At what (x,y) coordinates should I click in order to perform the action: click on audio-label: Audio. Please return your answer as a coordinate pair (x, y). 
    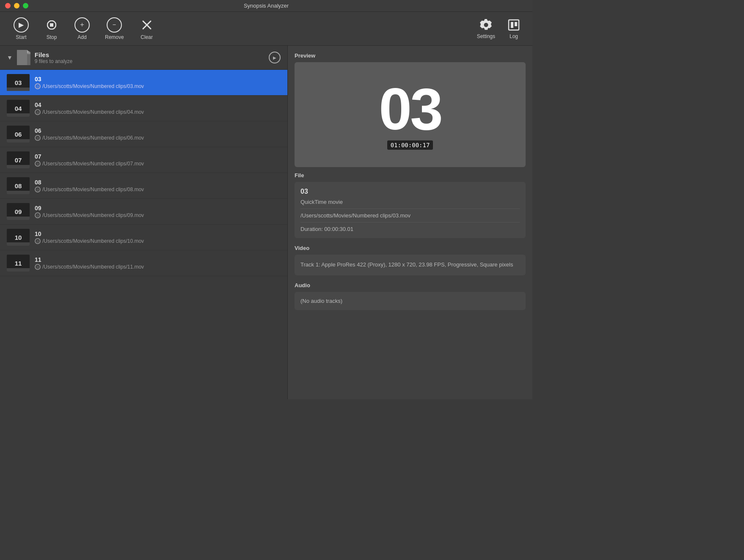
    Looking at the image, I should click on (410, 285).